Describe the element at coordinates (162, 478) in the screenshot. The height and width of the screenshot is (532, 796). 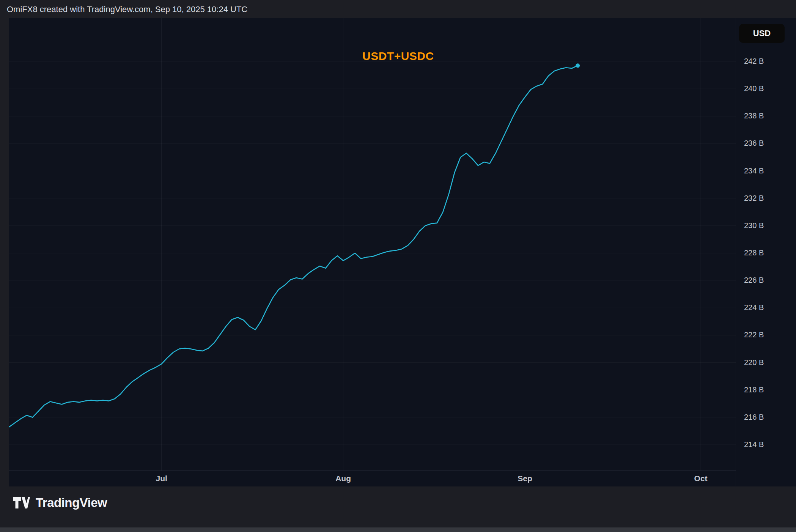
I see `time-axis-label: Jul` at that location.